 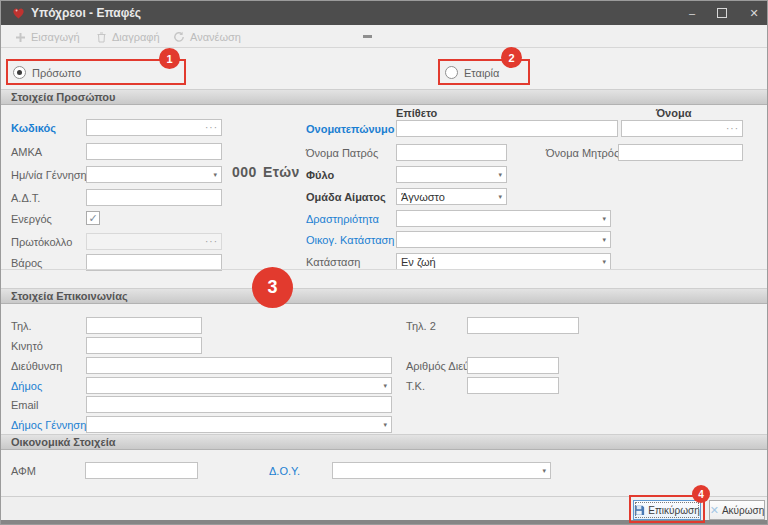 What do you see at coordinates (722, 13) in the screenshot?
I see `maximize-button` at bounding box center [722, 13].